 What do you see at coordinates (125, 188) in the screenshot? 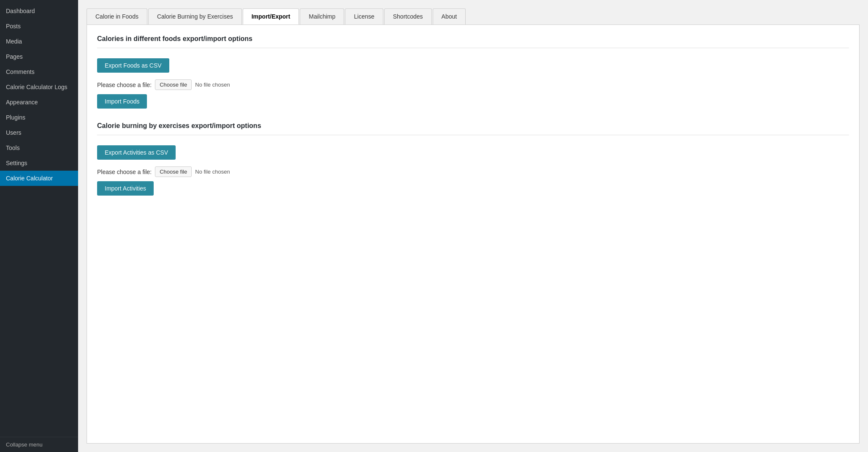
I see `import-activities-button: Import Activities` at bounding box center [125, 188].